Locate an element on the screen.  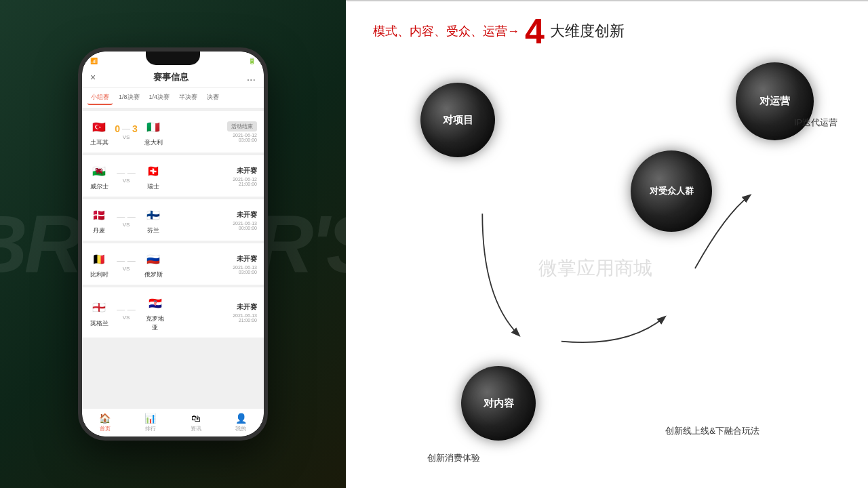
more-button: ... is located at coordinates (251, 77).